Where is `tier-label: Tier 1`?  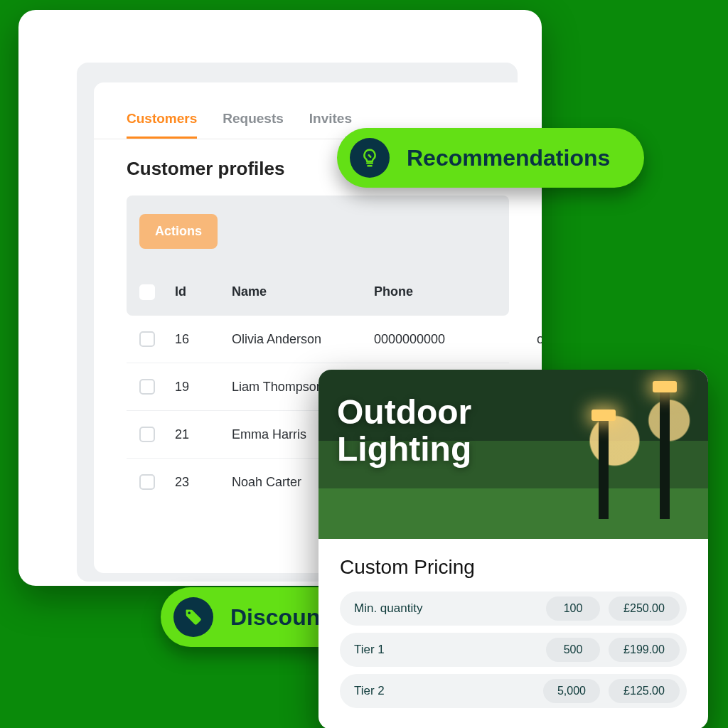
tier-label: Tier 1 is located at coordinates (446, 650).